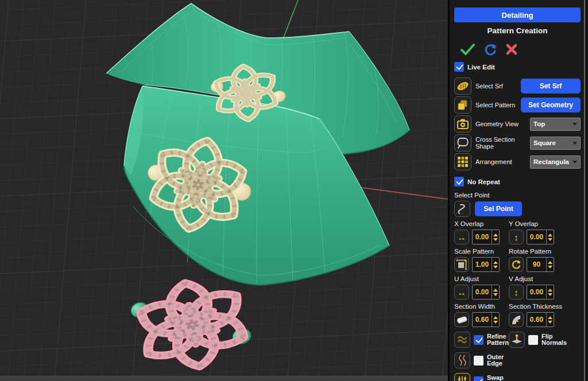  I want to click on overlap-pair: X Overlap ↔ 0.00 Y Overlap ↕ 0.00, so click(517, 232).